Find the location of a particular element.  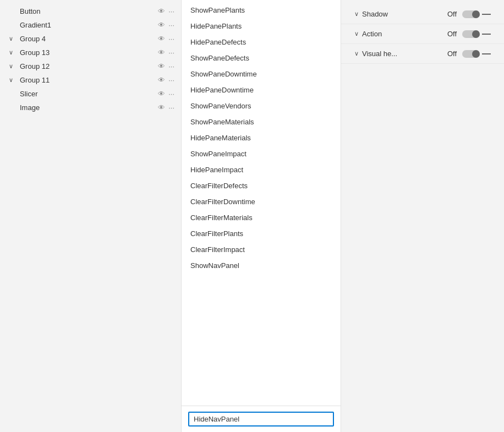

layer-label: Gradient1 is located at coordinates (89, 25).